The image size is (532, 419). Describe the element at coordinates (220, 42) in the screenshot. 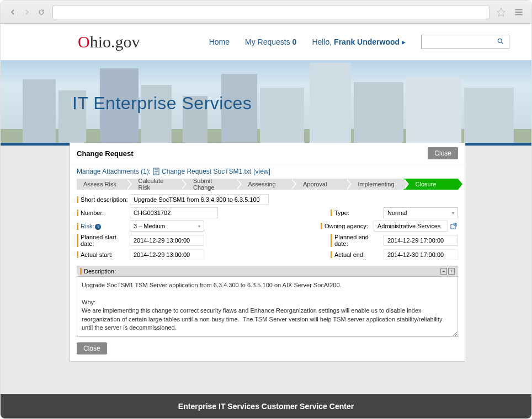

I see `nav-home: Home` at that location.